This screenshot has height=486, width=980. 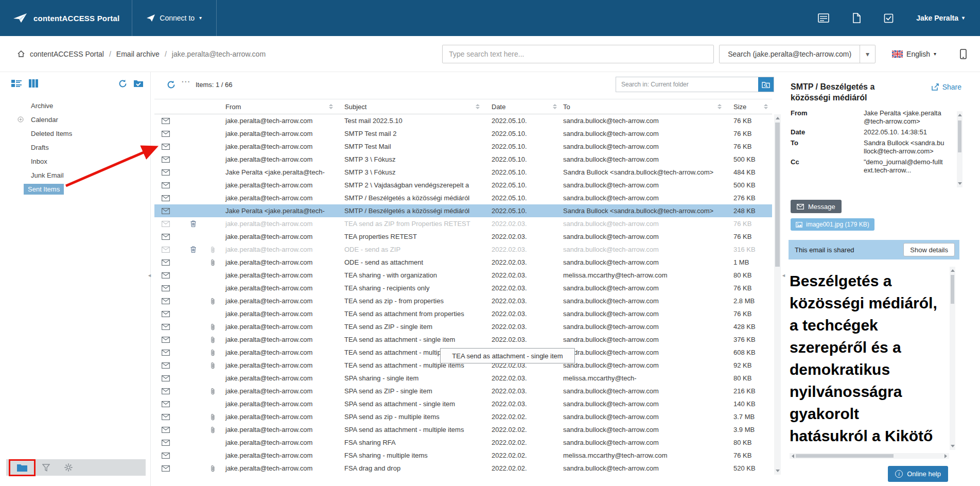 What do you see at coordinates (777, 294) in the screenshot?
I see `list-scrollbar` at bounding box center [777, 294].